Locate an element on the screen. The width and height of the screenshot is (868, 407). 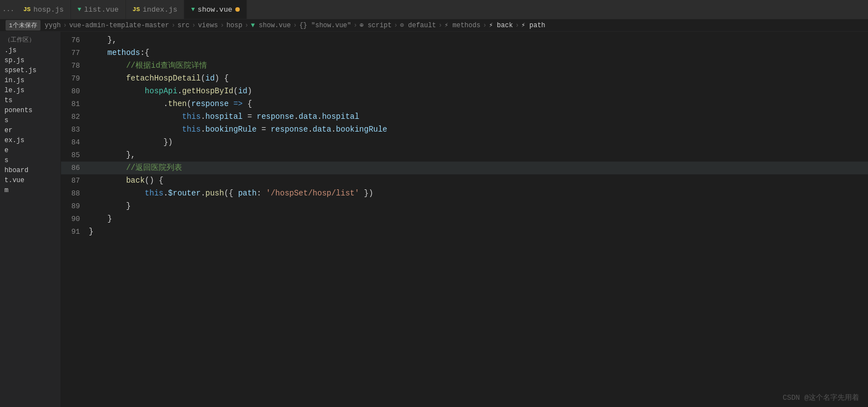
breadcrumb-item-default: ⊙ default is located at coordinates (418, 26).